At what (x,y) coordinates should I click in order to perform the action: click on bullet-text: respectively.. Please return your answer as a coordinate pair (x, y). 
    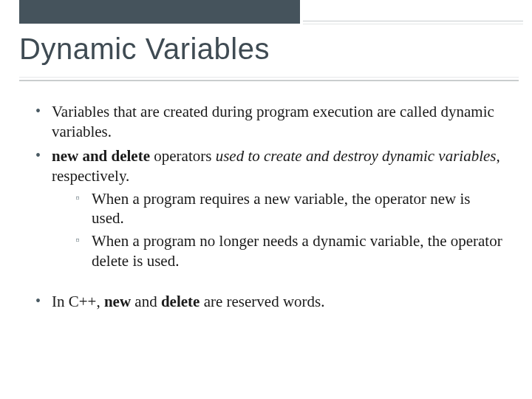
    Looking at the image, I should click on (90, 176).